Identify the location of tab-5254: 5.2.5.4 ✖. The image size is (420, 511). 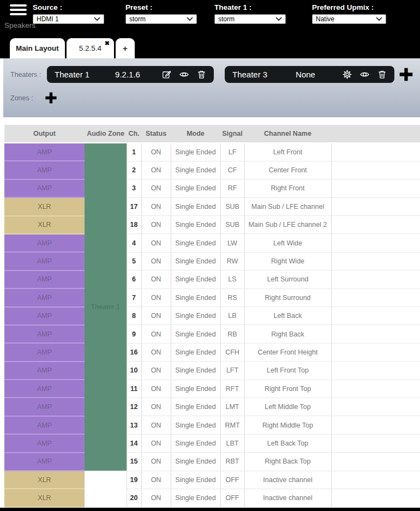
(91, 48).